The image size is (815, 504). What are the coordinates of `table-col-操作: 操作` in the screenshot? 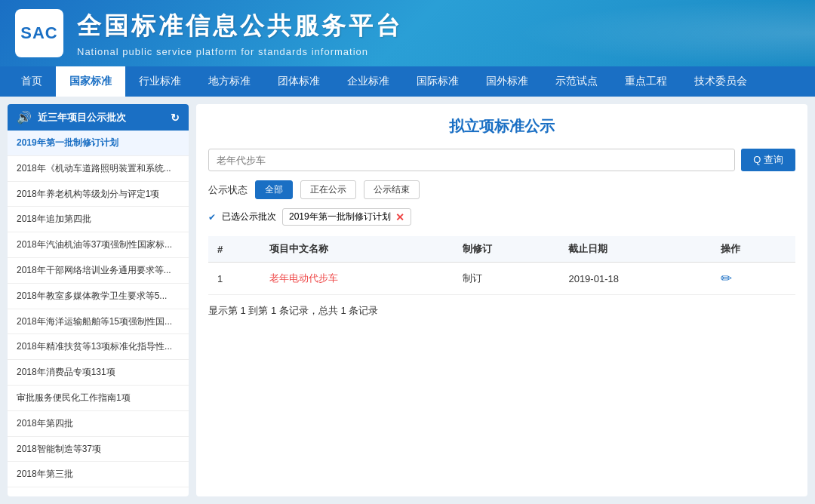 It's located at (753, 249).